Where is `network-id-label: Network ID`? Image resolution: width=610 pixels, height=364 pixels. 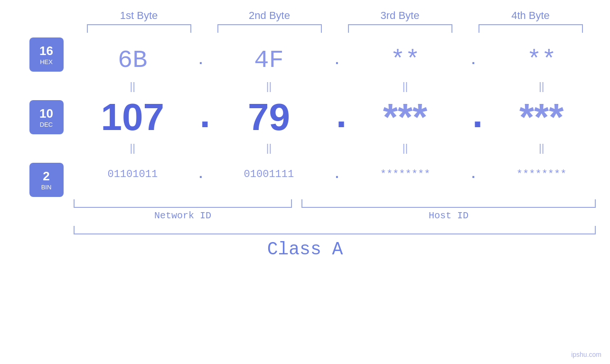 network-id-label: Network ID is located at coordinates (183, 215).